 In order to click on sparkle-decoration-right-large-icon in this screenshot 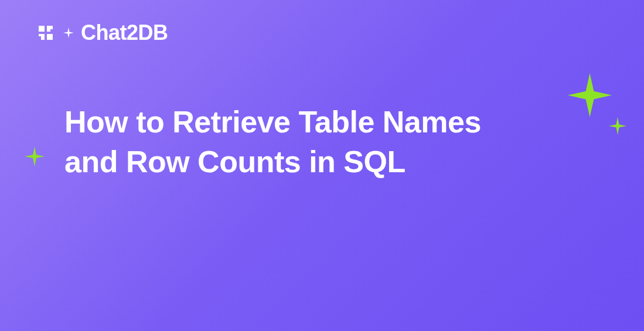, I will do `click(590, 95)`.